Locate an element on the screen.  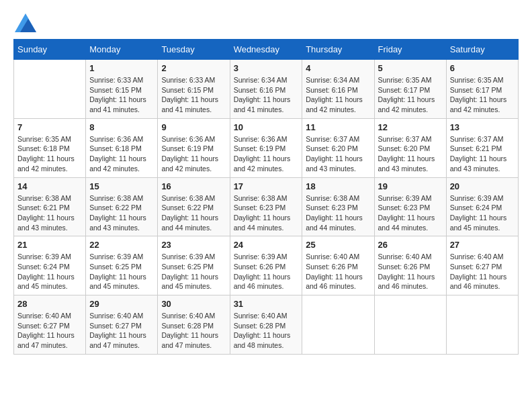
day-number: 2 is located at coordinates (193, 68).